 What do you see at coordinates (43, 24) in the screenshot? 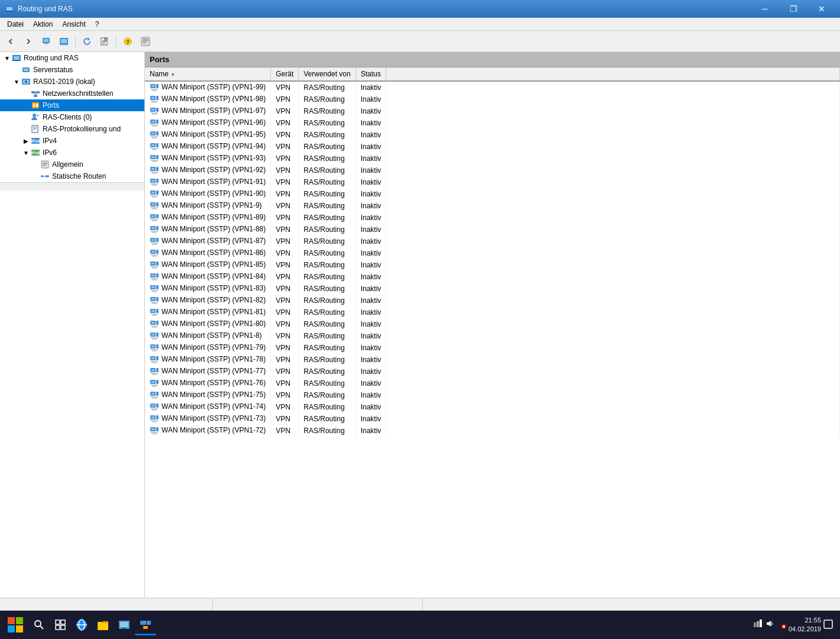
I see `menu-aktion: Aktion` at bounding box center [43, 24].